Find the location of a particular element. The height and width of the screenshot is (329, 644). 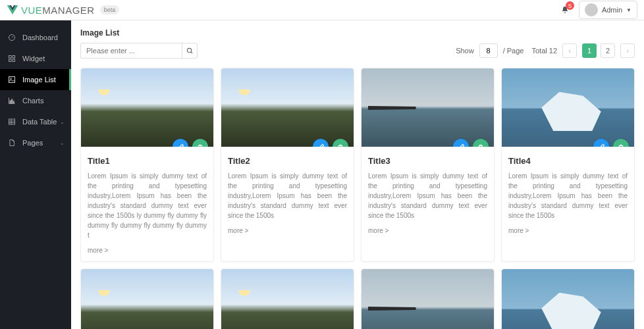

caret-down-icon: ▼ is located at coordinates (629, 11).